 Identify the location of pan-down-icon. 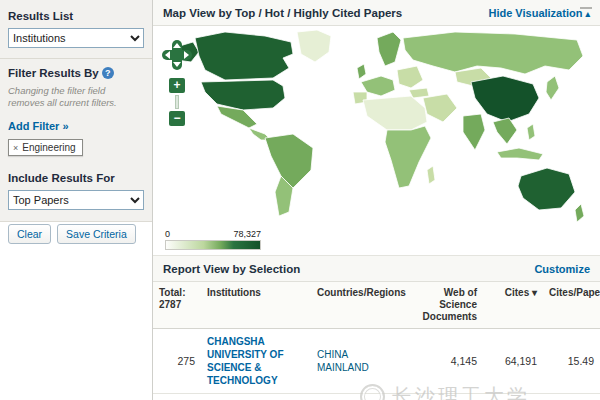
(177, 64).